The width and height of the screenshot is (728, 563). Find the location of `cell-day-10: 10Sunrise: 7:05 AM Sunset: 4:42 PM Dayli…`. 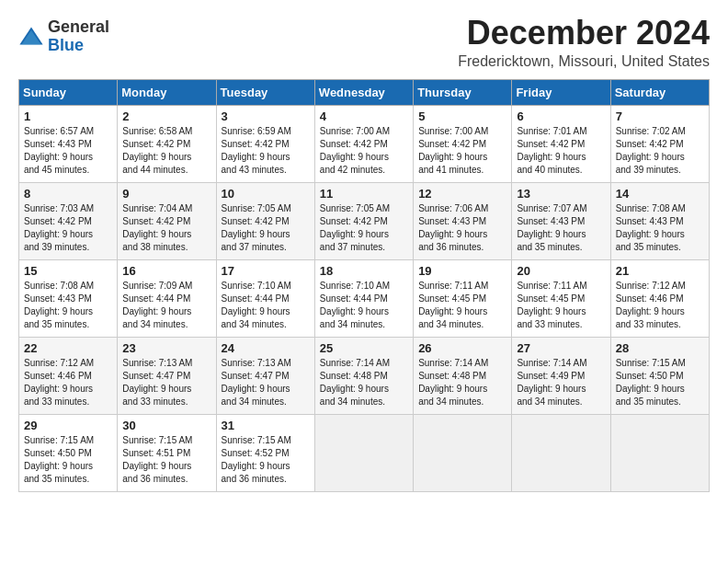

cell-day-10: 10Sunrise: 7:05 AM Sunset: 4:42 PM Dayli… is located at coordinates (265, 221).